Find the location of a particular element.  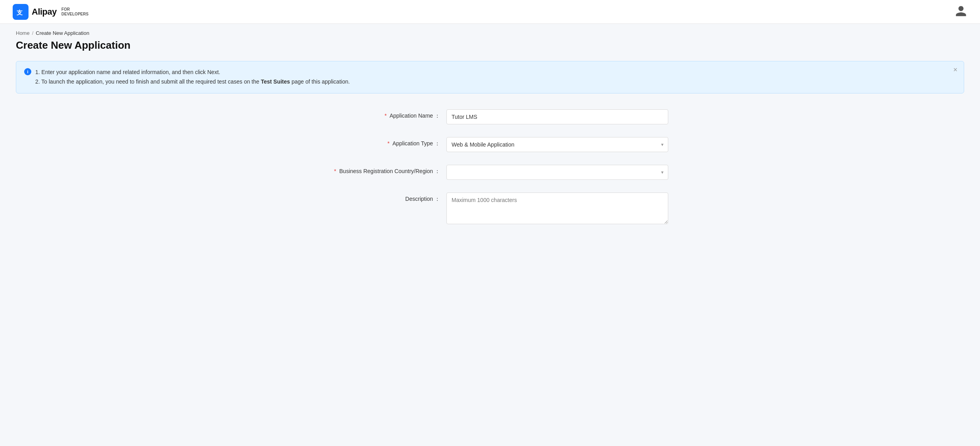

app-name-label: * Application Name ： is located at coordinates (379, 114).